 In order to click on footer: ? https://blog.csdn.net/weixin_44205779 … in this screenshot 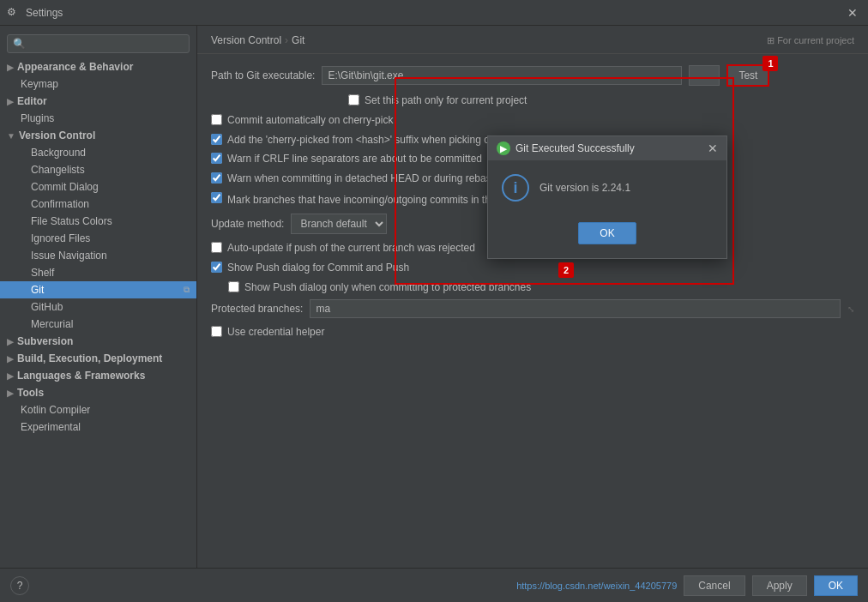, I will do `click(434, 585)`.